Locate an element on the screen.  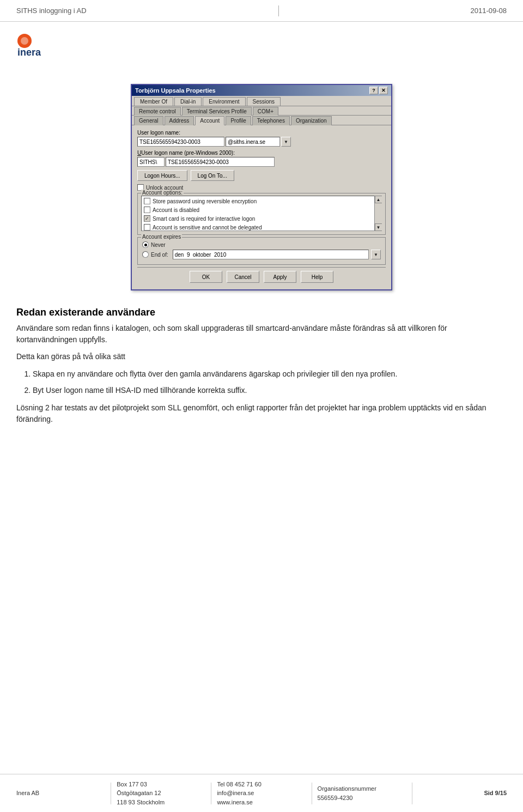
date-row: ▼ is located at coordinates (277, 254).